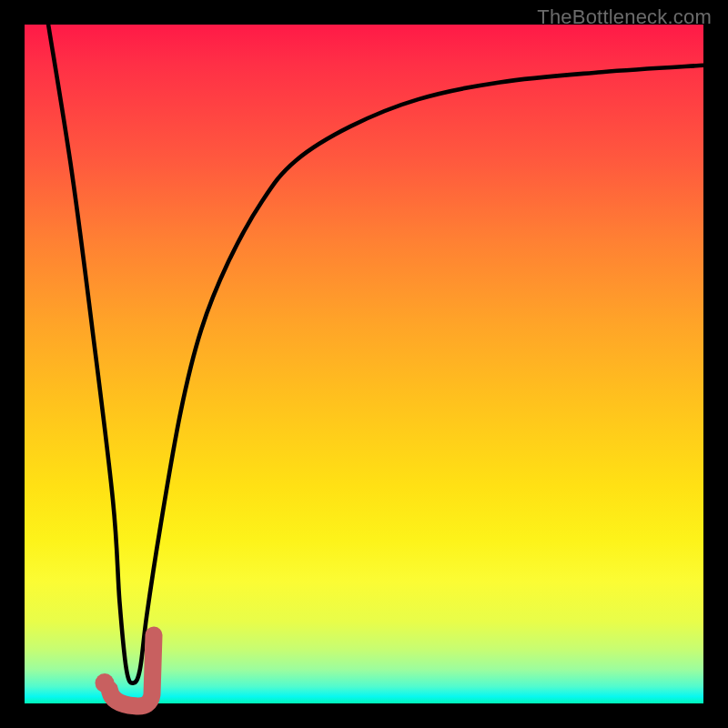 Image resolution: width=728 pixels, height=728 pixels. I want to click on marker-j-dot, so click(106, 682).